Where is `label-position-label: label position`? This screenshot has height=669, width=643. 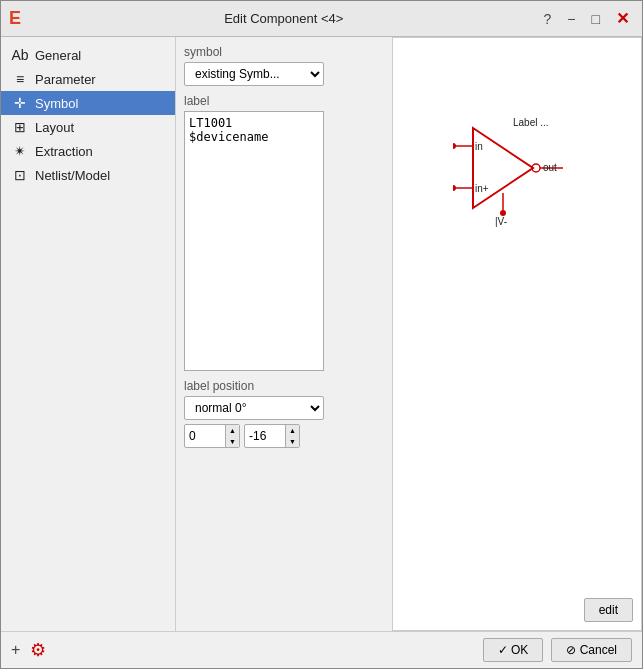
label-position-label: label position is located at coordinates (282, 386).